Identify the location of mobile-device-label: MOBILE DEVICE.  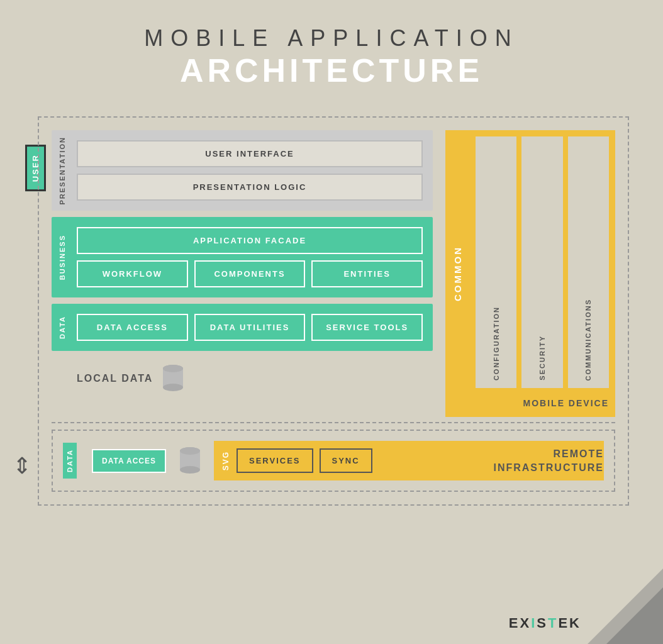
(530, 402).